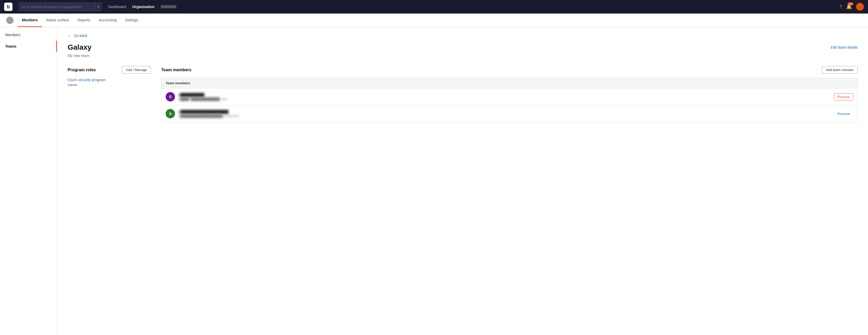 Image resolution: width=868 pixels, height=335 pixels. Describe the element at coordinates (850, 4) in the screenshot. I see `notification-badge: 131` at that location.